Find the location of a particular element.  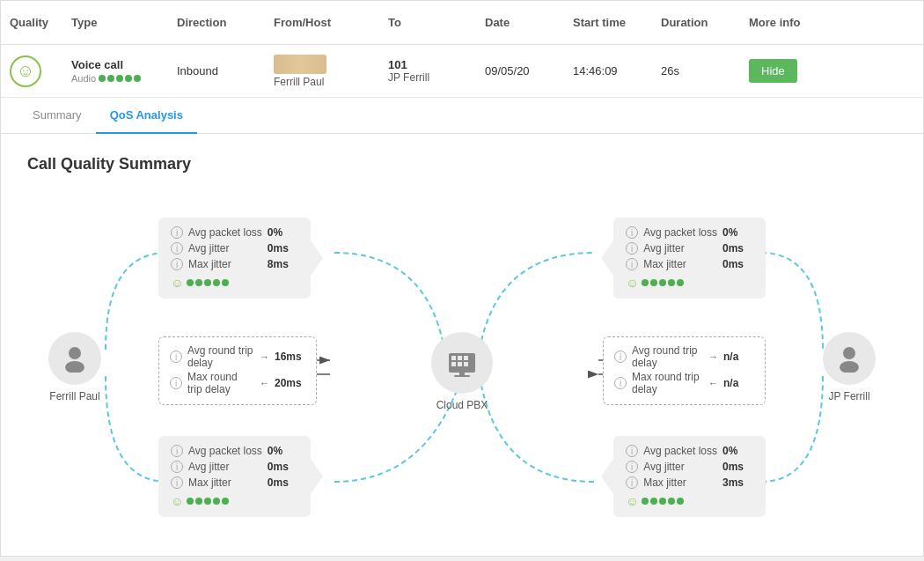

stat-val-apl-bl: 0% is located at coordinates (283, 451).